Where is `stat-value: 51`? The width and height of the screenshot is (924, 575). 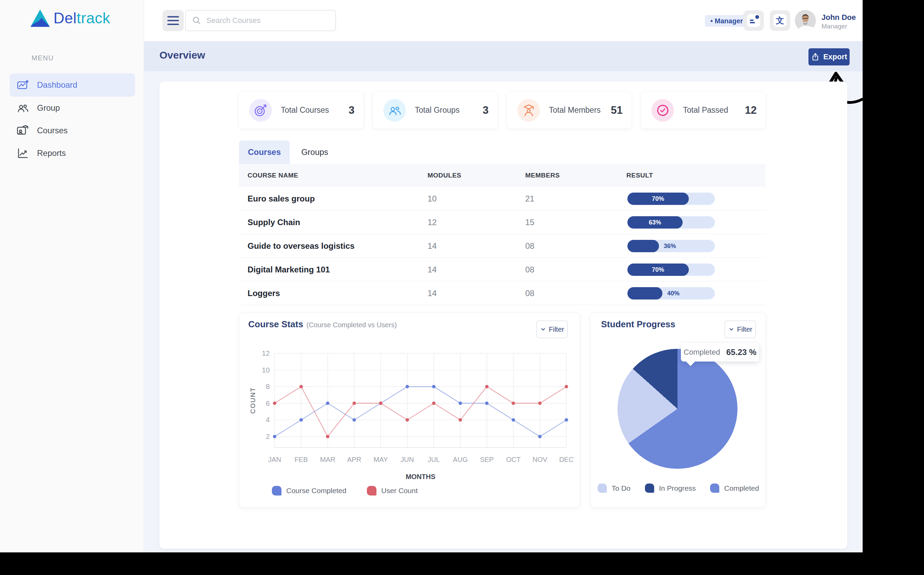
stat-value: 51 is located at coordinates (617, 110).